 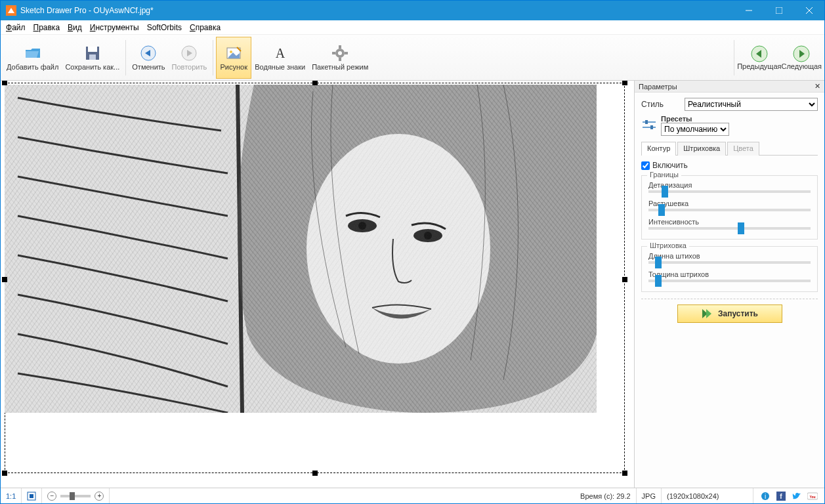 What do you see at coordinates (751, 104) in the screenshot?
I see `style-select: Реалистичный` at bounding box center [751, 104].